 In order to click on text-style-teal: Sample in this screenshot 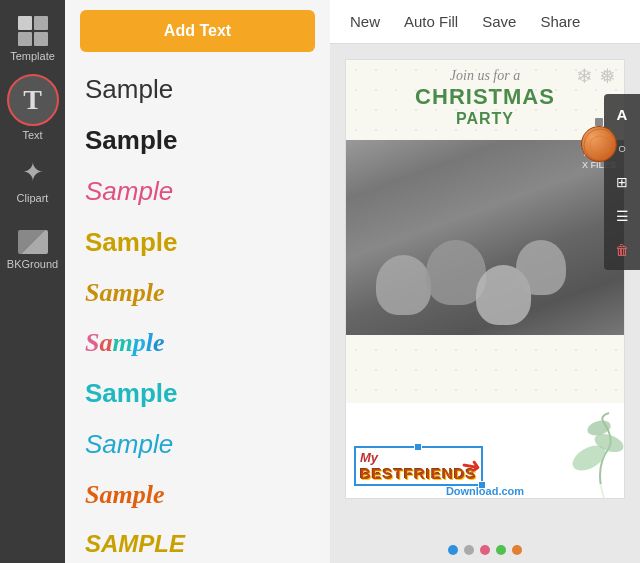, I will do `click(198, 394)`.